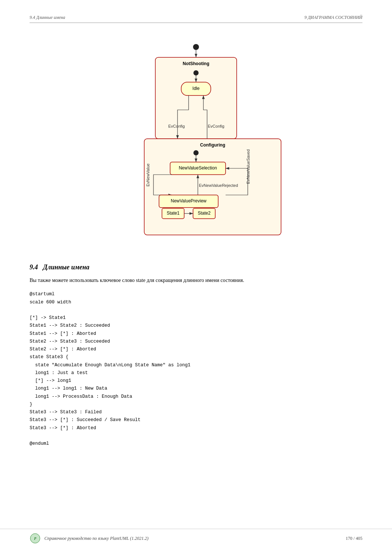  I want to click on plantuml-logo: P, so click(35, 538).